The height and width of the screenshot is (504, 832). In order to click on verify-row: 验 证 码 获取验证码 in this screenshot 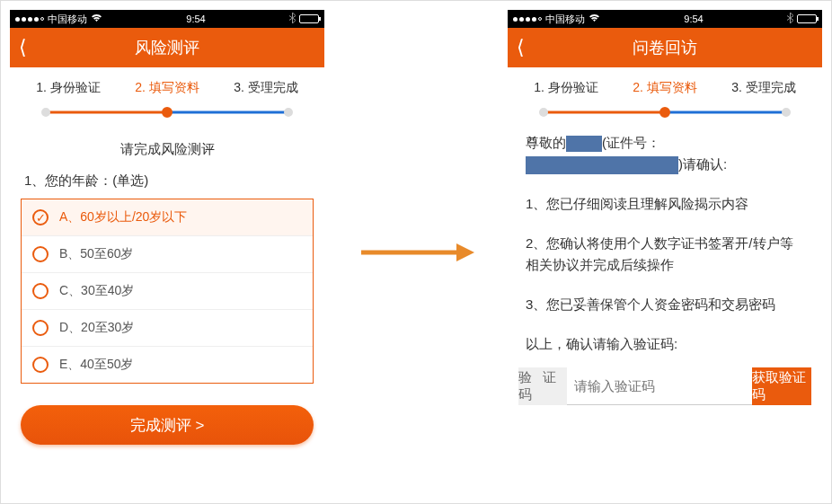, I will do `click(665, 386)`.